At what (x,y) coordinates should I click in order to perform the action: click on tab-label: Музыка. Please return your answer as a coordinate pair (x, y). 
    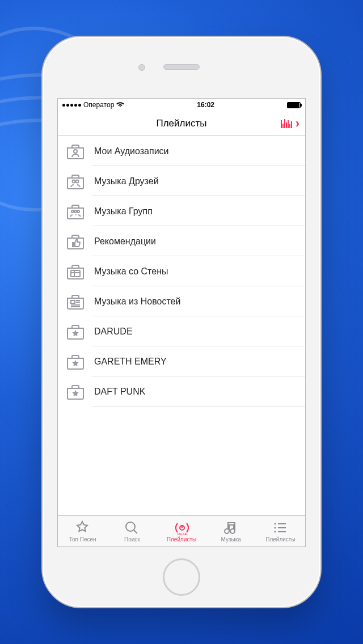
    Looking at the image, I should click on (231, 540).